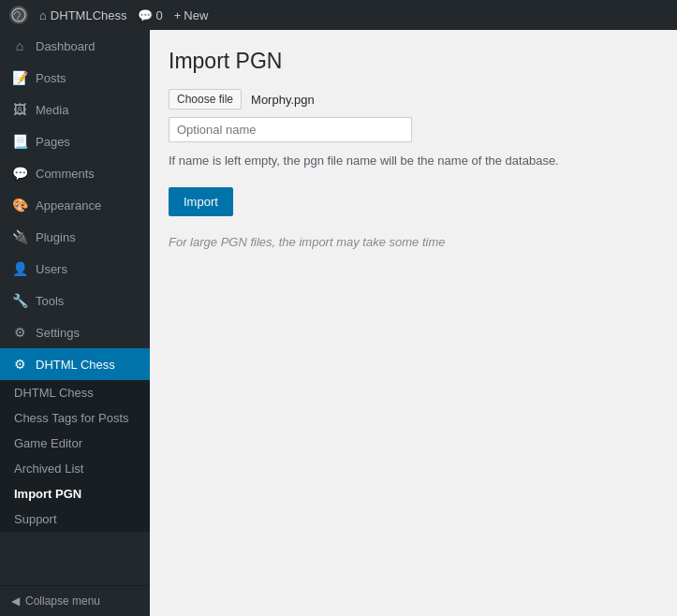 Image resolution: width=677 pixels, height=616 pixels. I want to click on sidebar-item-dhtml-chess: ⚙ DHTML Chess, so click(75, 364).